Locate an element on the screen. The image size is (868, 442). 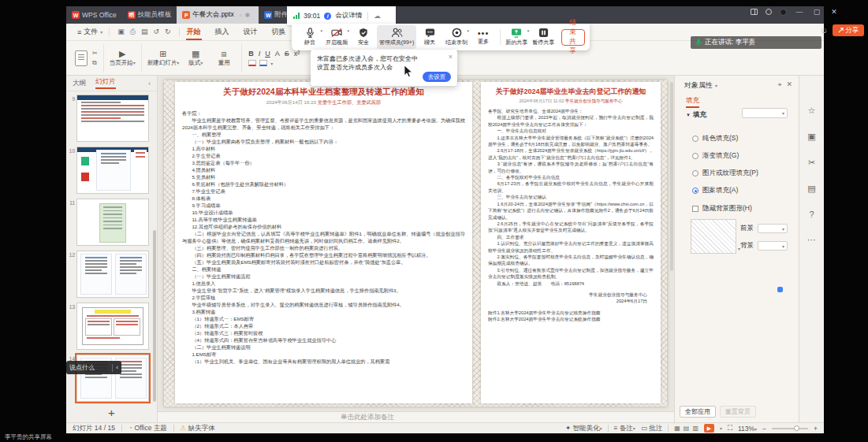
fill-tab: 填充 is located at coordinates (692, 102).